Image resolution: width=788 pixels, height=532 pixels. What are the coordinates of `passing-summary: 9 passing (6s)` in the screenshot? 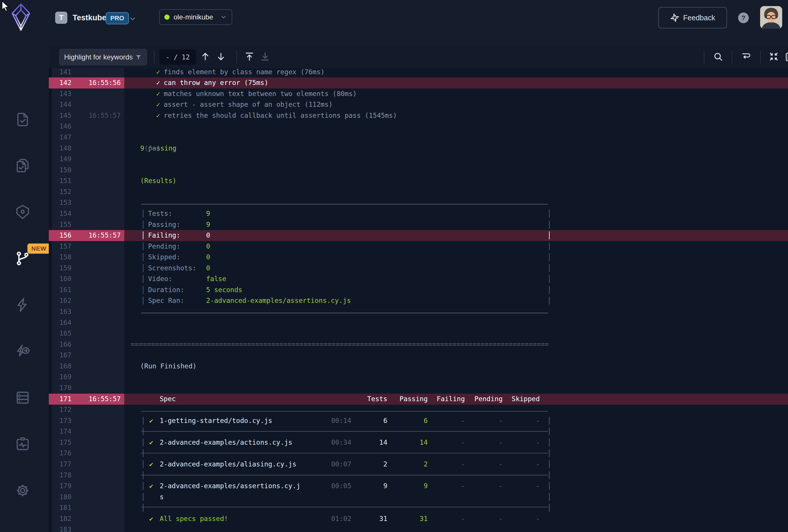 It's located at (151, 148).